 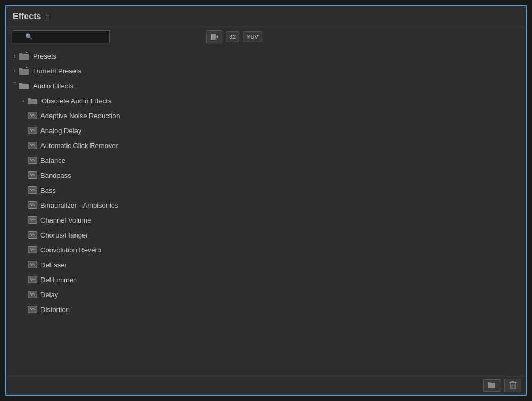 I want to click on panel-header: Effects ≡, so click(x=266, y=17).